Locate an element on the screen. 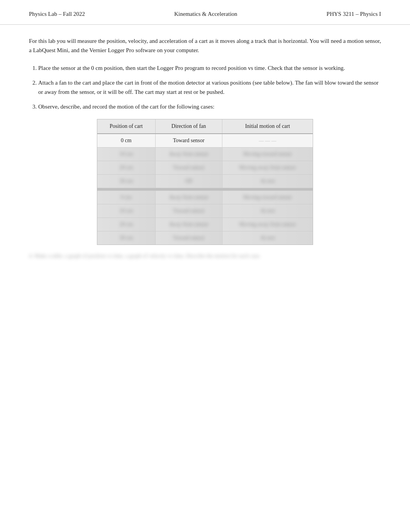 This screenshot has width=410, height=532. instruction-3: Observe, describe, and record the motion… is located at coordinates (210, 107).